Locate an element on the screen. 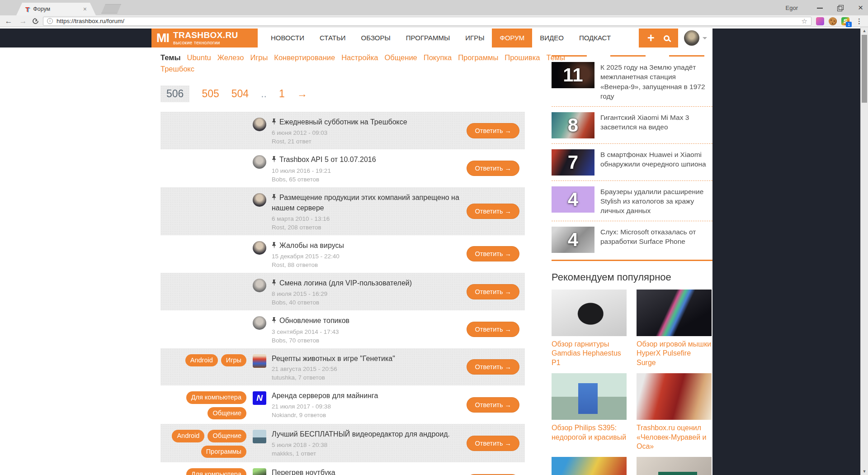  window-restore-icon is located at coordinates (840, 8).